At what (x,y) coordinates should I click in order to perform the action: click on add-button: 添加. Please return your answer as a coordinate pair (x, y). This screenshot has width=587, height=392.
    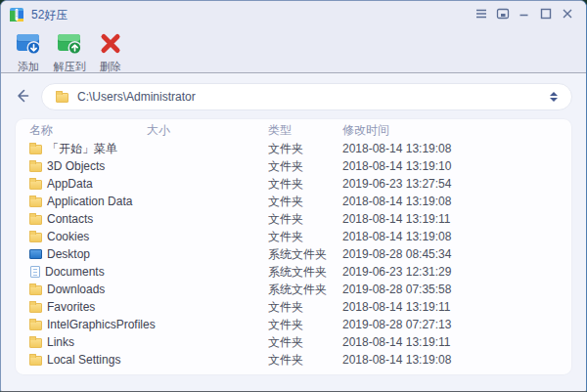
    Looking at the image, I should click on (28, 53).